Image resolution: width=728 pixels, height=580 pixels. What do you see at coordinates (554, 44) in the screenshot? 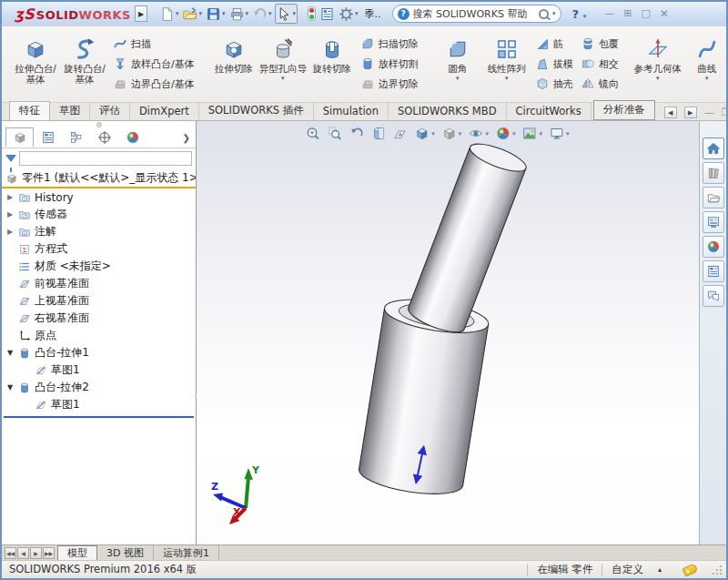
I see `rib-button: 筋` at bounding box center [554, 44].